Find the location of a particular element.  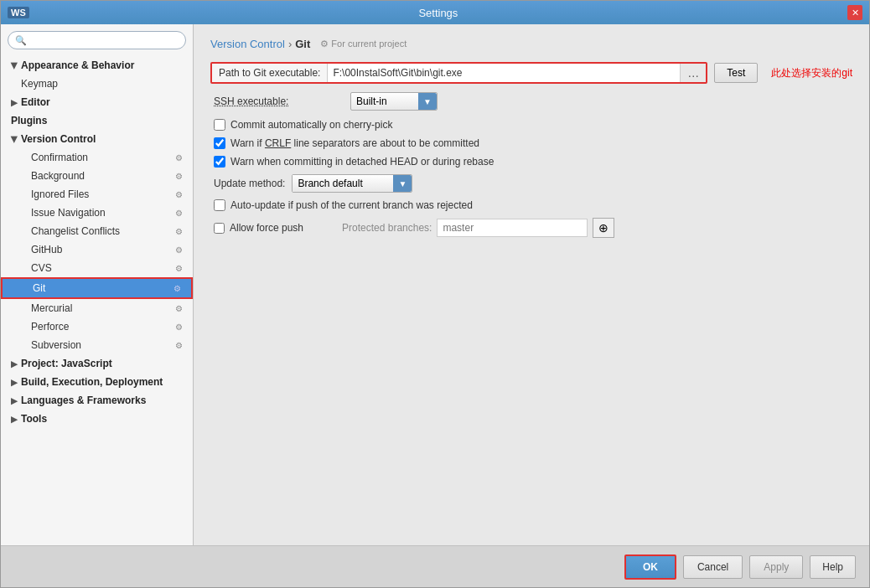

test-button: Test is located at coordinates (736, 73).